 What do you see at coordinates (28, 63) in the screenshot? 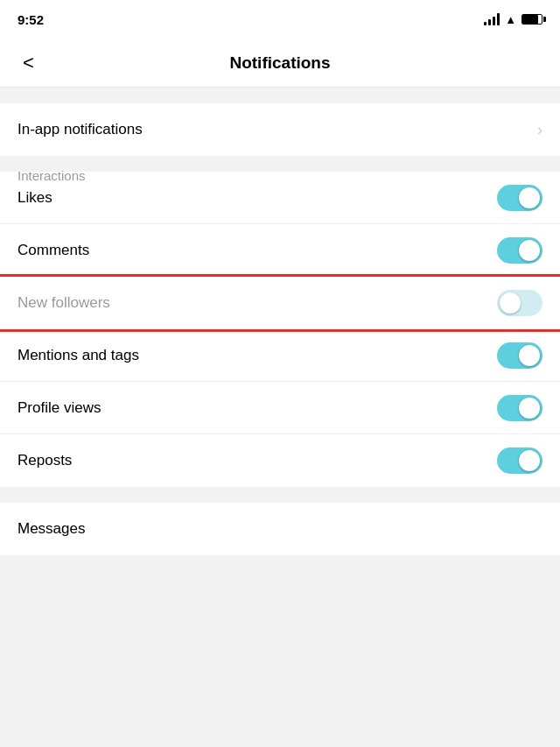
I see `back-button: <` at bounding box center [28, 63].